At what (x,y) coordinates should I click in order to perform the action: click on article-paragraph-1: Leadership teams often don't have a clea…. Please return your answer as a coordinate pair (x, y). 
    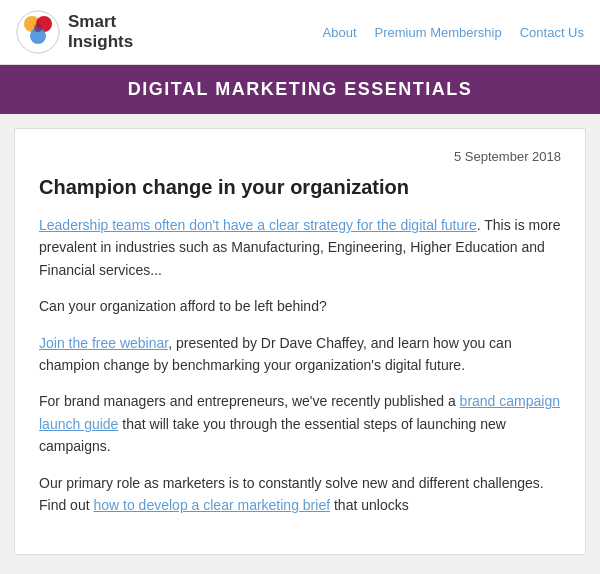
    Looking at the image, I should click on (300, 248).